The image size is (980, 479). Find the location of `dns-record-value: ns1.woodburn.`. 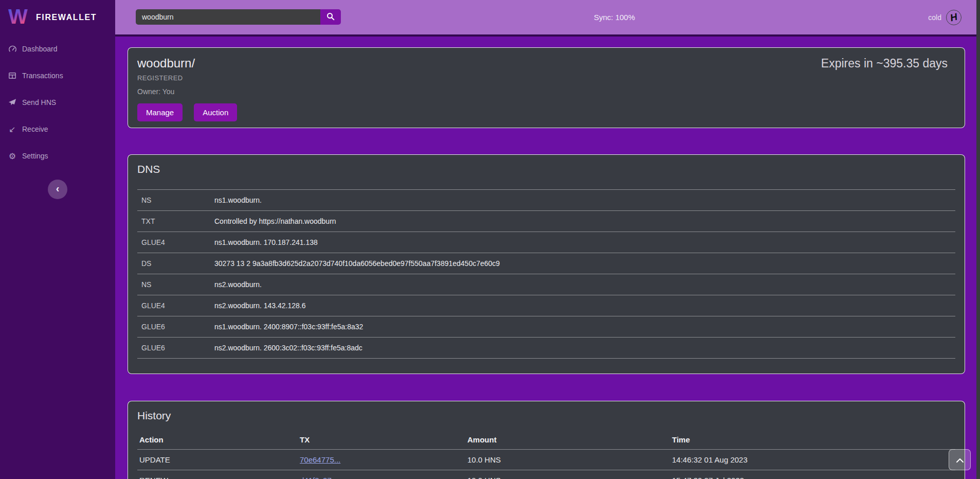

dns-record-value: ns1.woodburn. is located at coordinates (585, 200).